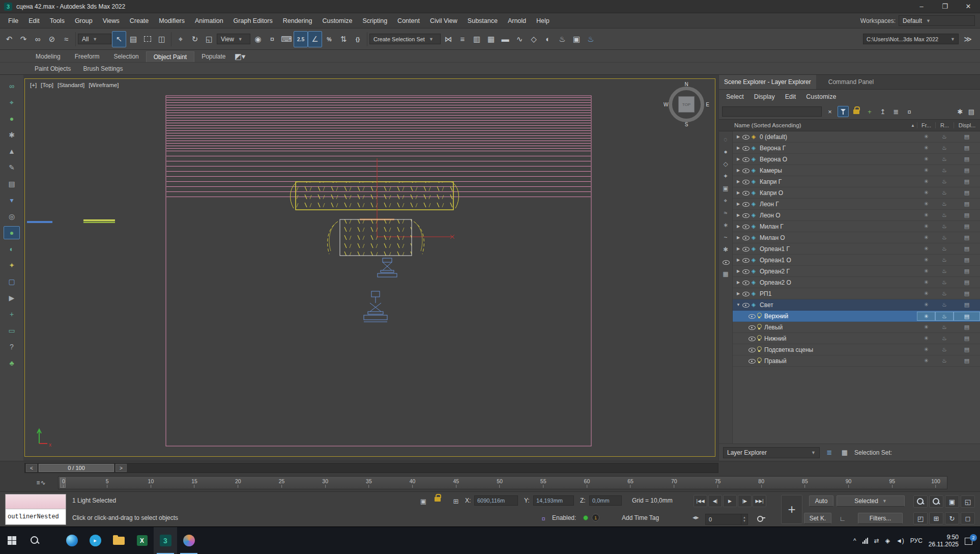 This screenshot has height=554, width=980. Describe the element at coordinates (12, 363) in the screenshot. I see `tree-tool-icon: ♣` at that location.